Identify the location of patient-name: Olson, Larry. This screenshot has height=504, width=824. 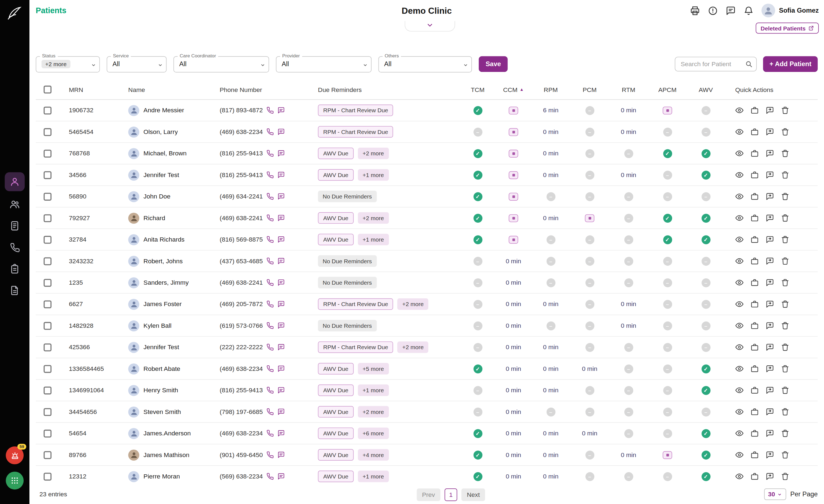
(161, 132).